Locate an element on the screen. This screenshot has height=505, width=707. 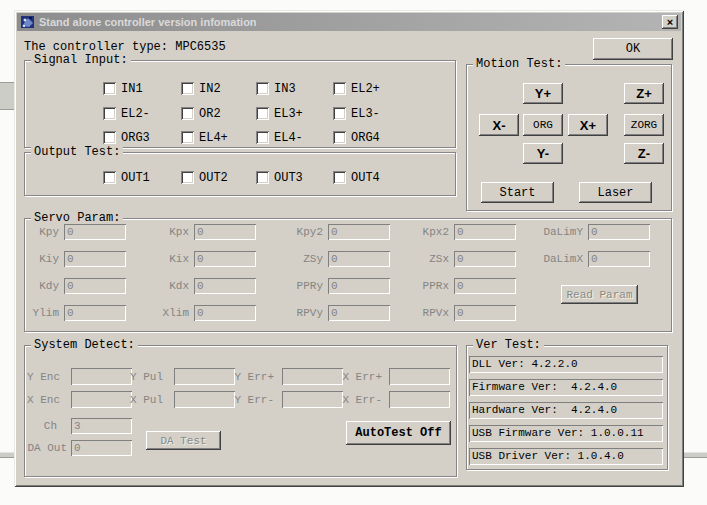
x-plus-button: X+ is located at coordinates (588, 125).